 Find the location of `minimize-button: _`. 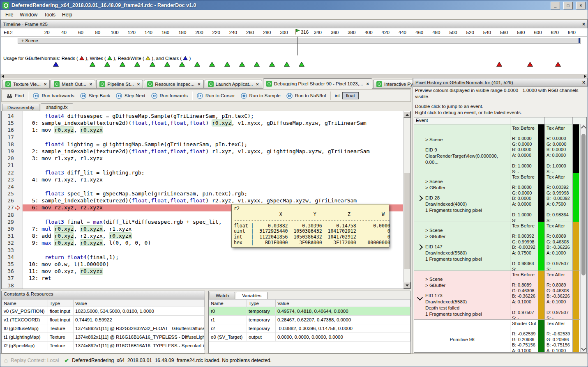

minimize-button: _ is located at coordinates (556, 6).